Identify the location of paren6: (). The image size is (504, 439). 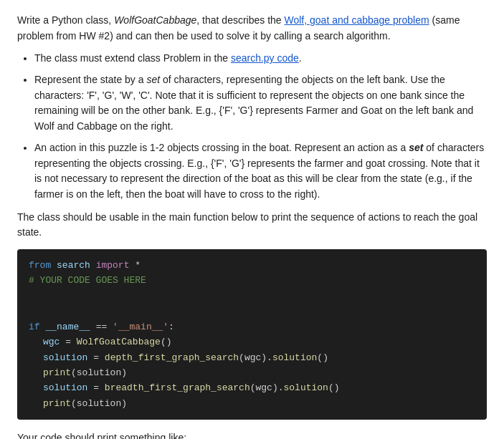
(334, 388).